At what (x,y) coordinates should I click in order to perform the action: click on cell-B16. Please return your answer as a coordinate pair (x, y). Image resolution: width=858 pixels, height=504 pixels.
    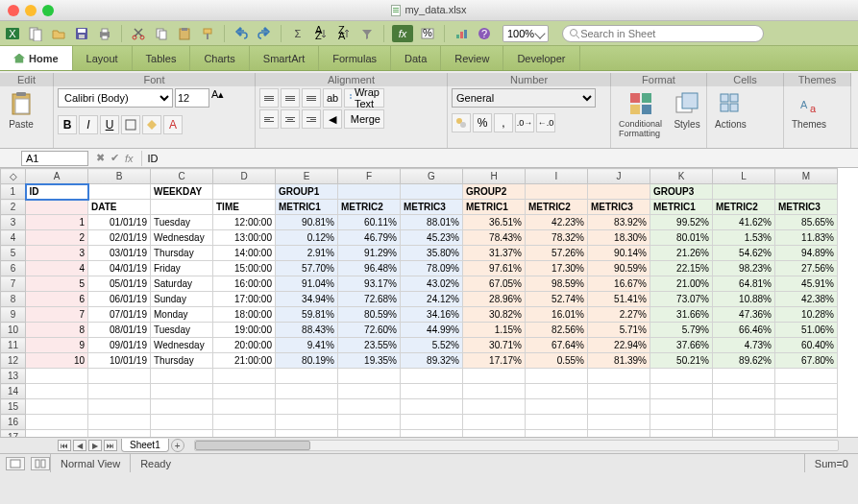
    Looking at the image, I should click on (119, 422).